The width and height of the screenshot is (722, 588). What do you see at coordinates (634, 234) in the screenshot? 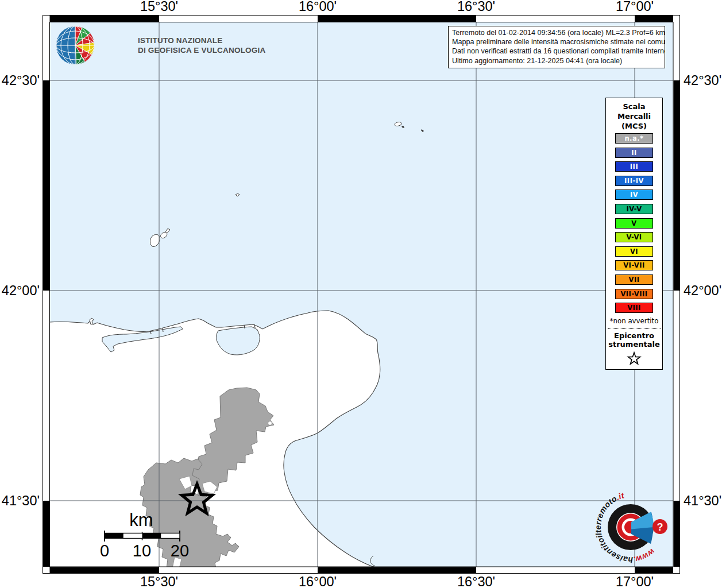
I see `legend: Scala Mercalli (MCS) n.a.* II III III-IV…` at bounding box center [634, 234].